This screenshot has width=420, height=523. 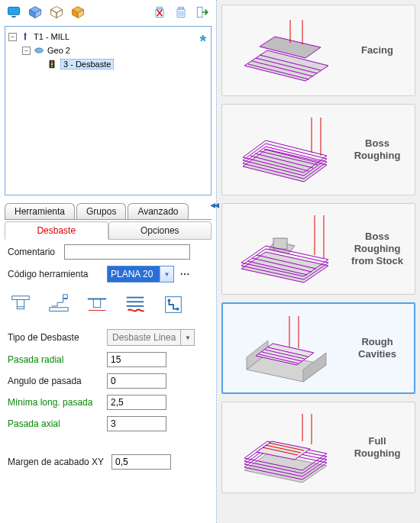 I want to click on toolbar-trash-icon, so click(x=181, y=12).